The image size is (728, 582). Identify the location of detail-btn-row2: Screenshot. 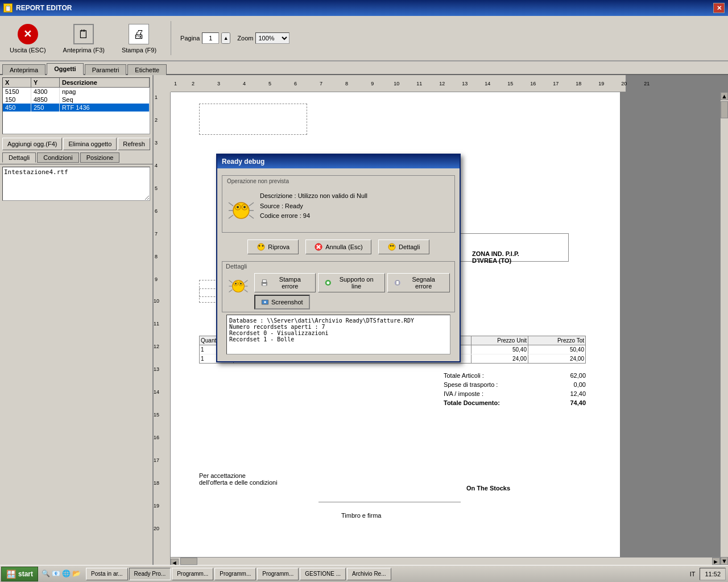
(352, 302).